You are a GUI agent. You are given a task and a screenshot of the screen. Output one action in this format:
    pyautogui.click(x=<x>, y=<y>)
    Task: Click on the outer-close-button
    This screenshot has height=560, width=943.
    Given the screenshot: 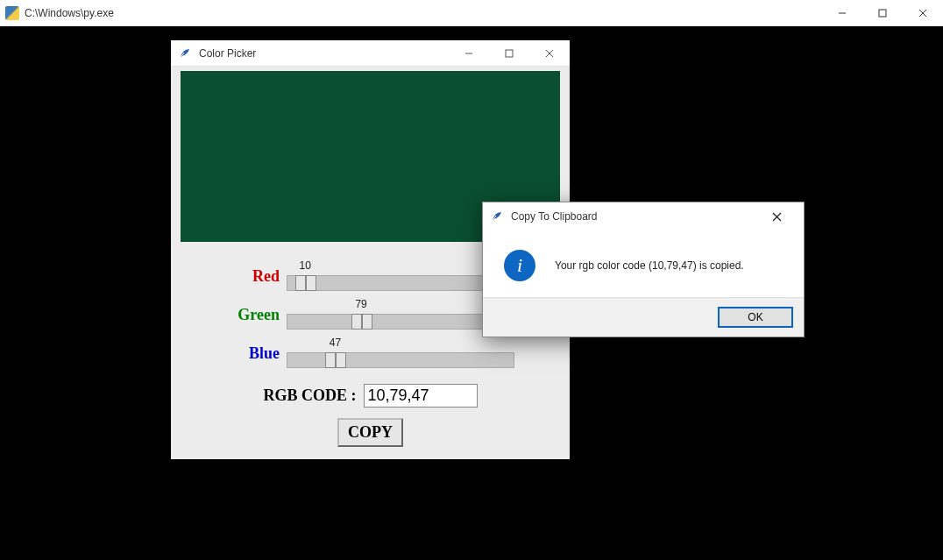 What is the action you would take?
    pyautogui.click(x=923, y=13)
    